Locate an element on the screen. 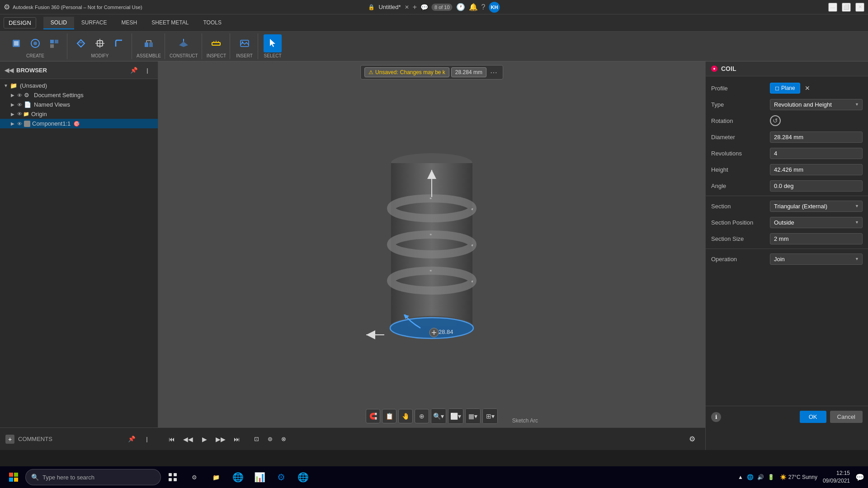 The height and width of the screenshot is (488, 868). playback-next-btn: ▶▶ is located at coordinates (221, 439).